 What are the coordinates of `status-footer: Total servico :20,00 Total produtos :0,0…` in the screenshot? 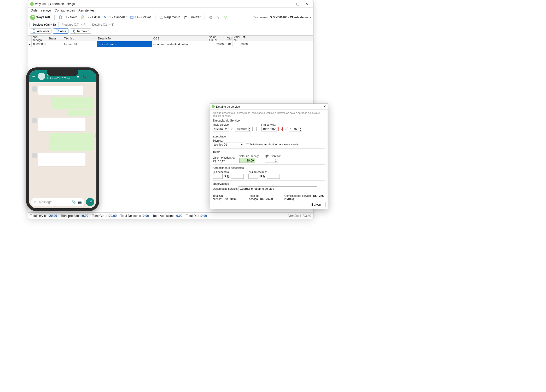 It's located at (171, 216).